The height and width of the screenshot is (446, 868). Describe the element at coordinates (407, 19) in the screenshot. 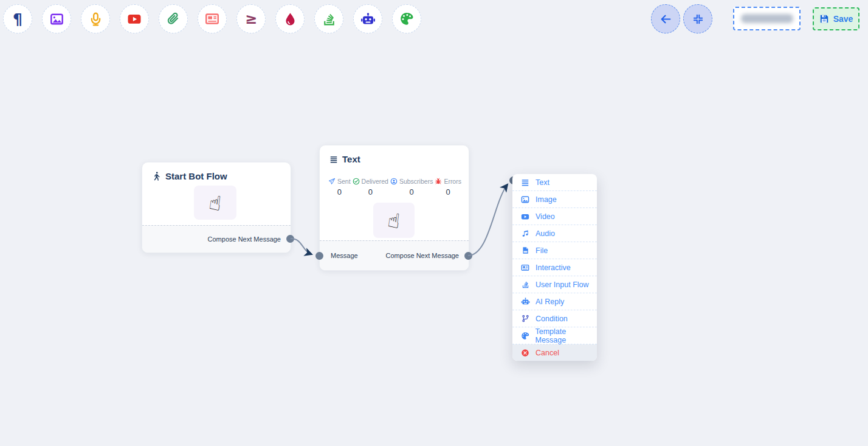

I see `toolbar-button-template` at that location.